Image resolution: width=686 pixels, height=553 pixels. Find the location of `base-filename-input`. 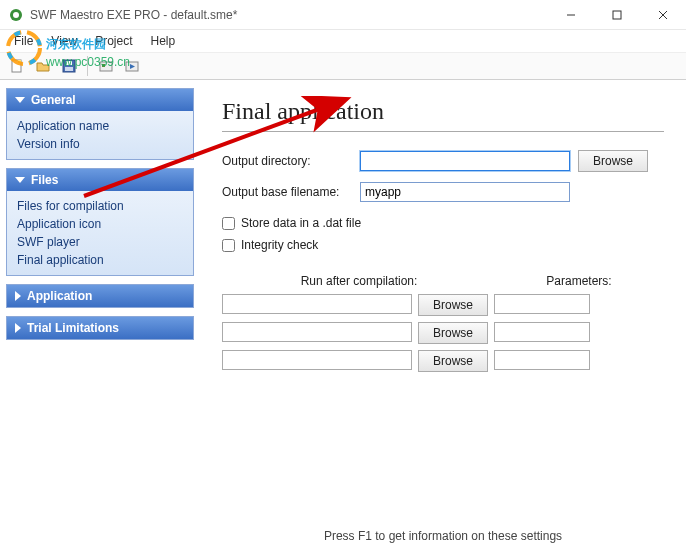

base-filename-input is located at coordinates (465, 192).